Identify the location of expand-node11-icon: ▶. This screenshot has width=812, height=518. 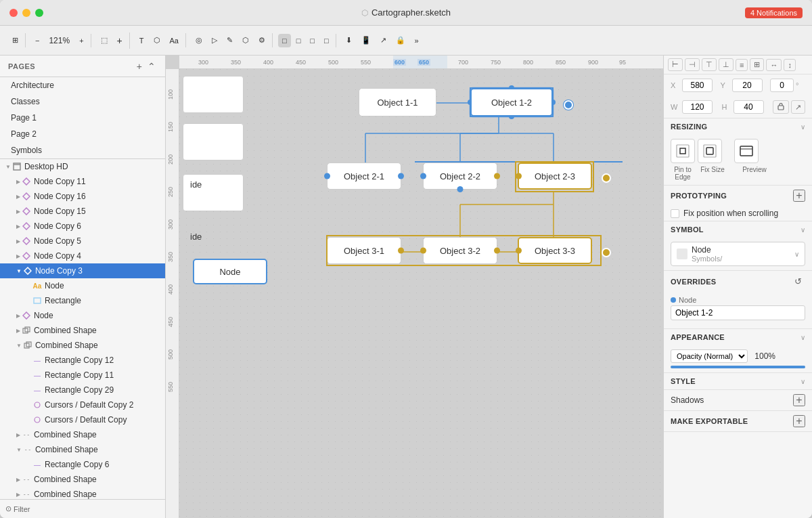
(18, 181).